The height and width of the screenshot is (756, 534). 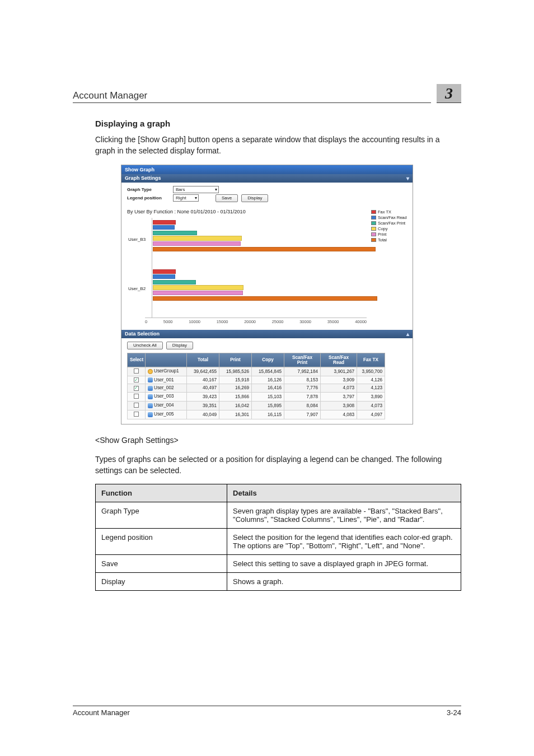 What do you see at coordinates (256, 371) in the screenshot?
I see `table-row: UserGroup139,642,45515,985,52615,854,845…` at bounding box center [256, 371].